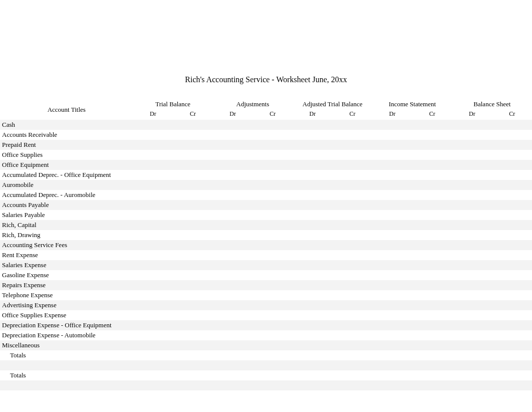 The width and height of the screenshot is (532, 412). I want to click on totals-row: Totals, so click(266, 355).